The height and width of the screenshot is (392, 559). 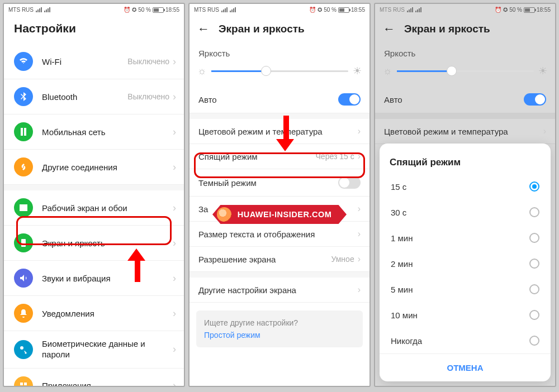 What do you see at coordinates (465, 161) in the screenshot?
I see `dialog-title: Спящий режим` at bounding box center [465, 161].